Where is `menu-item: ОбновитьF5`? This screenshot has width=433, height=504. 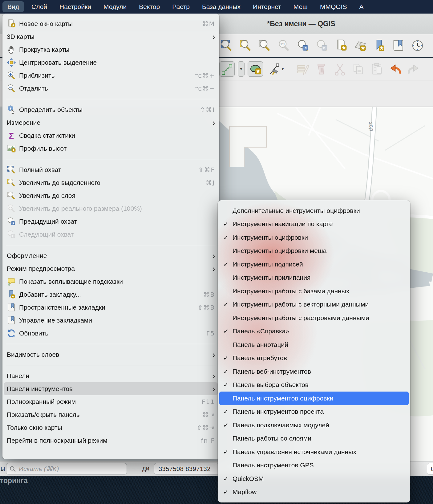
menu-item: ОбновитьF5 is located at coordinates (111, 333).